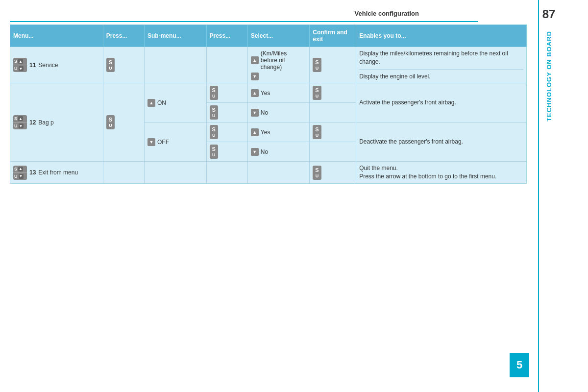  Describe the element at coordinates (175, 36) in the screenshot. I see `col-submenu: Sub-menu...` at that location.